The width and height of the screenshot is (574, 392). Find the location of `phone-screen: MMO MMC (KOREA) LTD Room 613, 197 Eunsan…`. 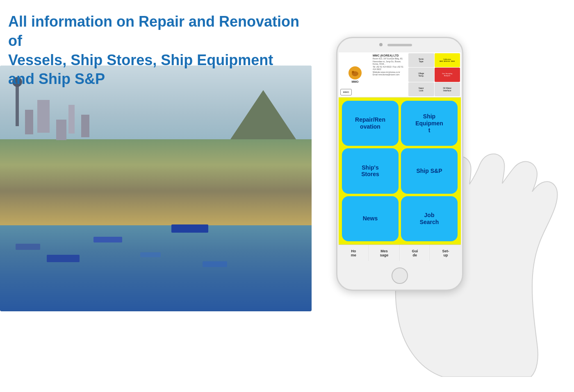

phone-screen: MMO MMC (KOREA) LTD Room 613, 197 Eunsan… is located at coordinates (400, 156).